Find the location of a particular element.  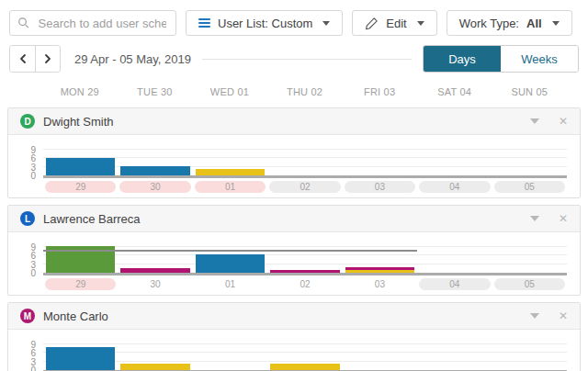

date-navigation: 29 Apr - 05 May, 2019 Days Weeks is located at coordinates (294, 59).